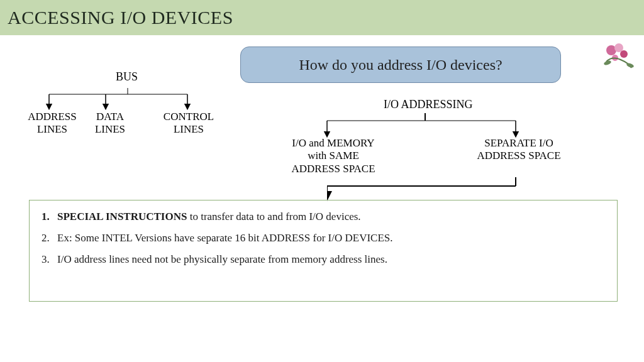 The height and width of the screenshot is (362, 644). I want to click on slide-title: ACCESSING I/O DEVICES, so click(121, 18).